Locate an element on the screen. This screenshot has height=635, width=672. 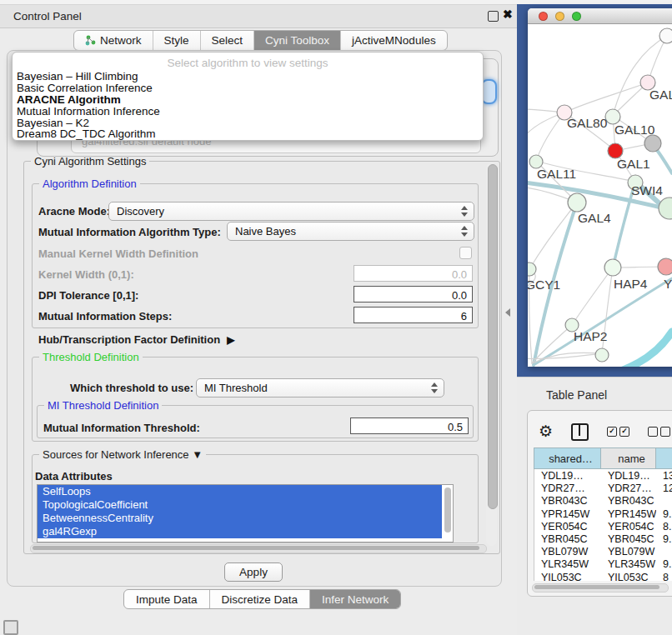
table-cell: YER054C is located at coordinates (629, 527).